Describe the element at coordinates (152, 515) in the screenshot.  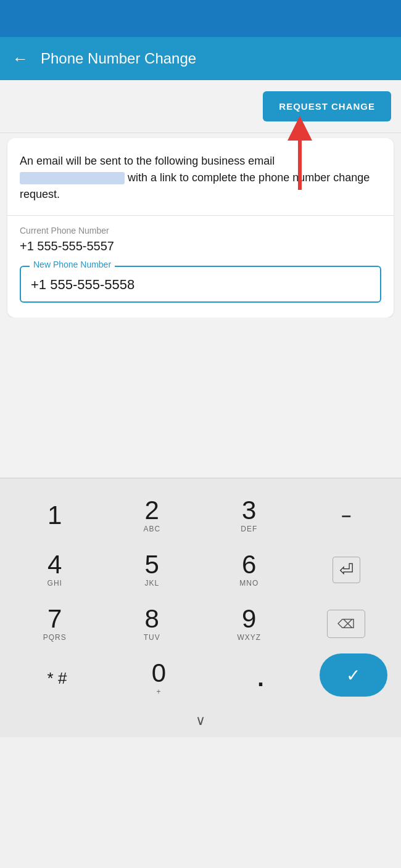
I see `key-2: 2 ABC` at that location.